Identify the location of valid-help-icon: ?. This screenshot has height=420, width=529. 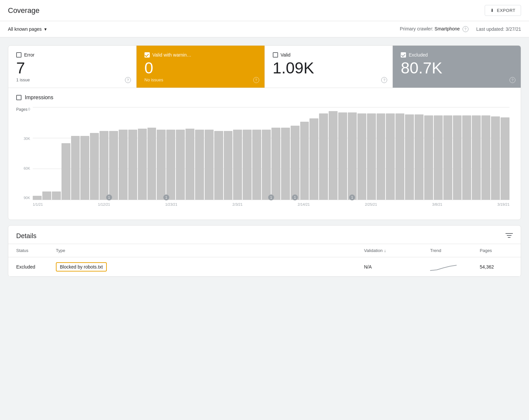
(384, 80).